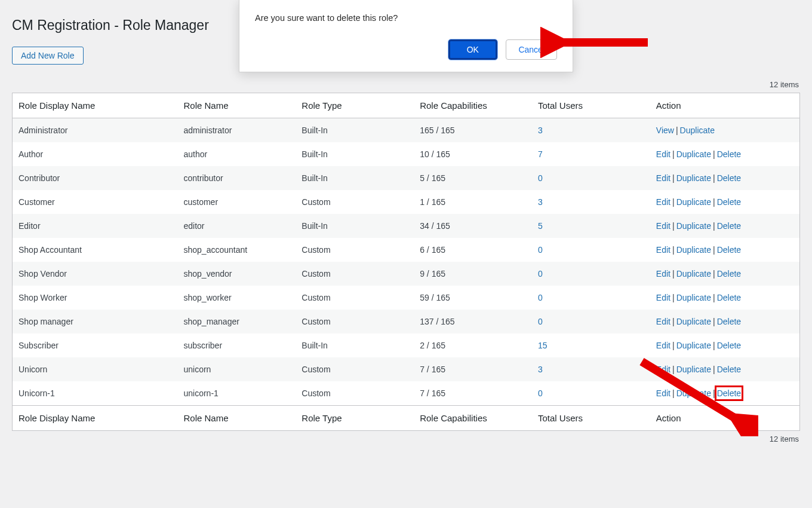 This screenshot has width=812, height=508. Describe the element at coordinates (473, 418) in the screenshot. I see `tf-role-caps: Role Capabilities` at that location.